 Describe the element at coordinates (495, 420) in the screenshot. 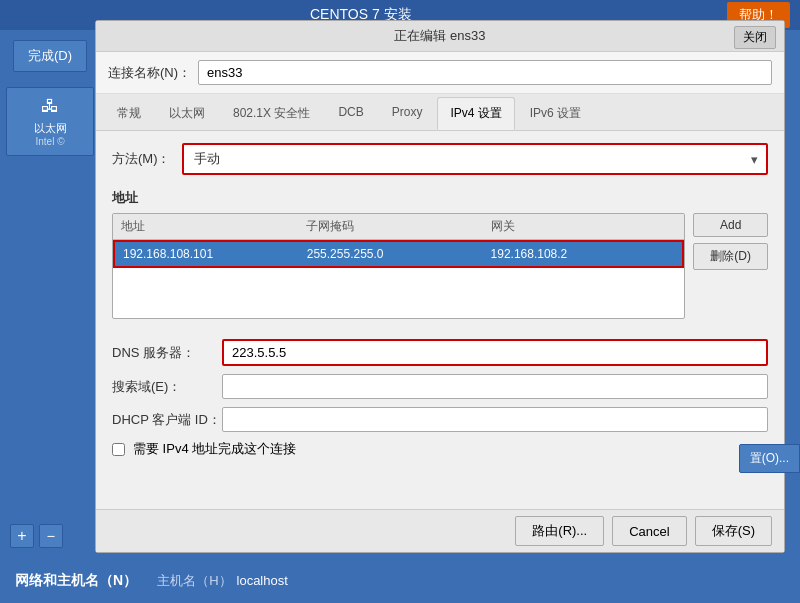

I see `dhcp-input` at that location.